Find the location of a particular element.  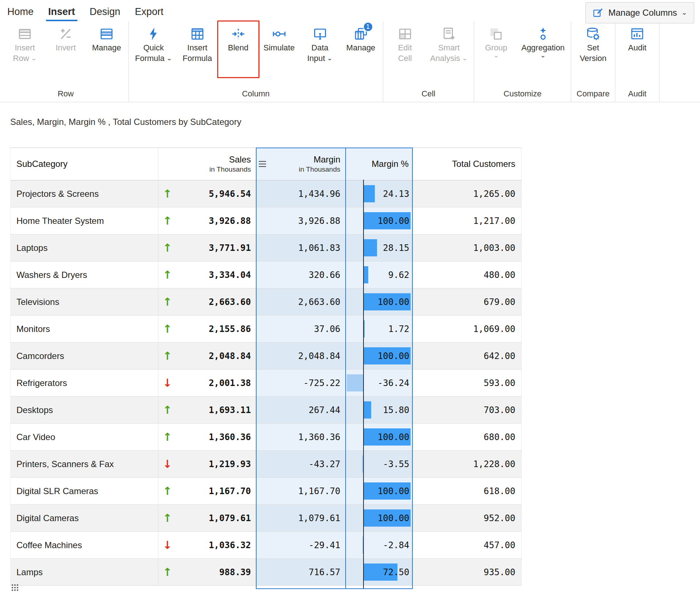

customers-cell: 1,003.00 is located at coordinates (467, 248).